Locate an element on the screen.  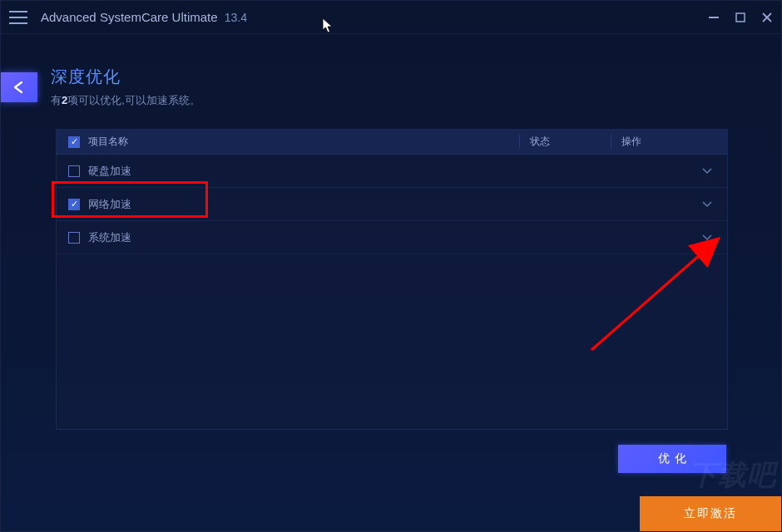
row-label: 网络加速 is located at coordinates (408, 204).